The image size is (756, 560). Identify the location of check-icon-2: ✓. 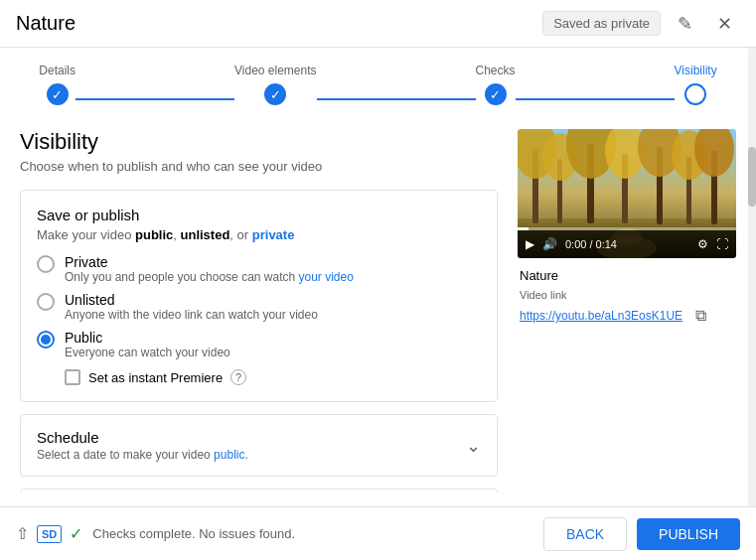
(276, 95).